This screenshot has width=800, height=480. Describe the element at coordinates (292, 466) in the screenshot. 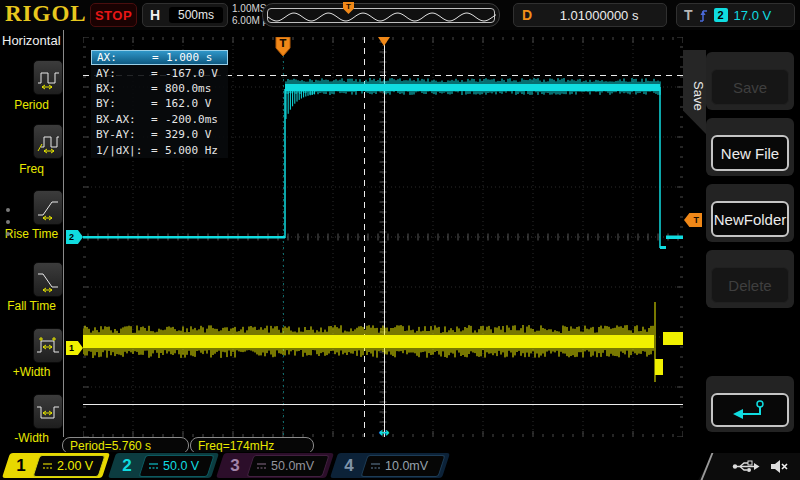

I see `channel-3-scale: 50.0mV` at that location.